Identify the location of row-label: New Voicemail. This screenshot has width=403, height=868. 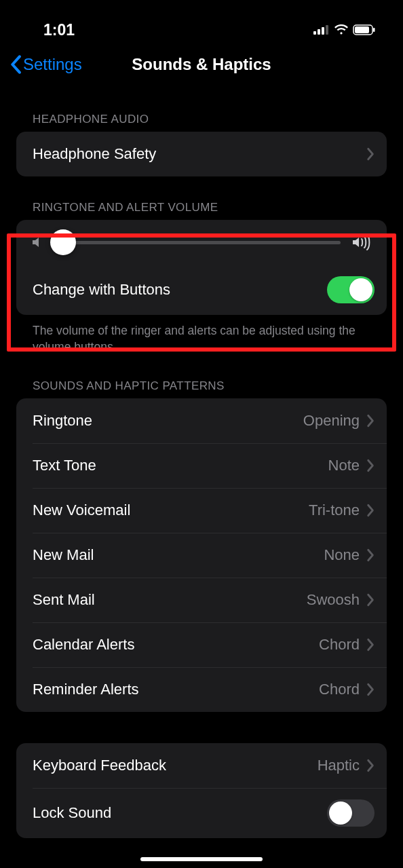
(81, 510).